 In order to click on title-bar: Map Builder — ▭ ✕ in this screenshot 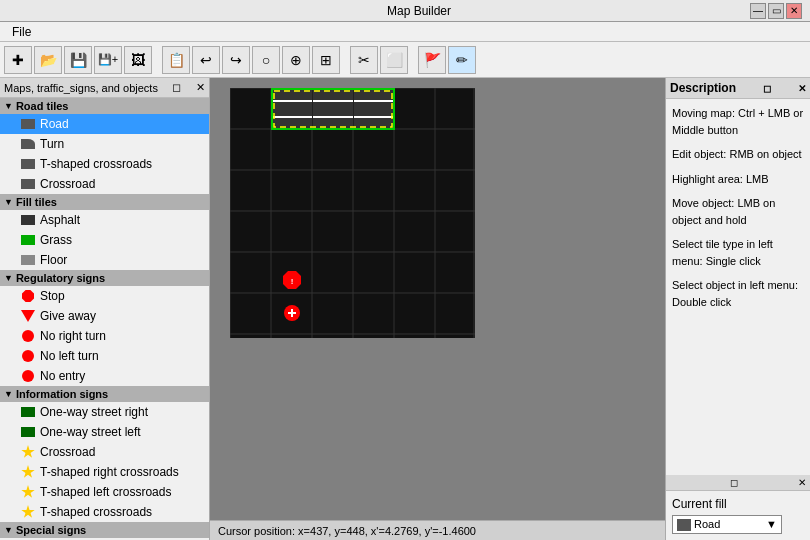, I will do `click(405, 11)`.